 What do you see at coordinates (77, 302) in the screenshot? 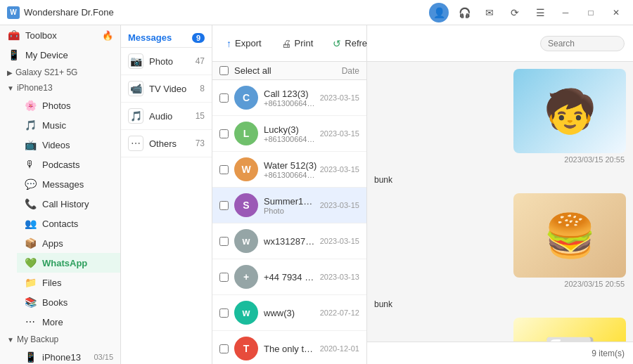
I see `books-label: Books` at bounding box center [77, 302].